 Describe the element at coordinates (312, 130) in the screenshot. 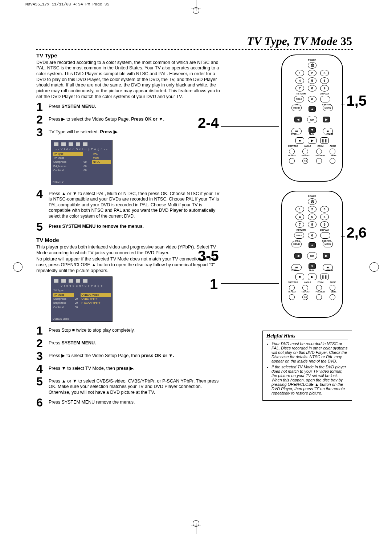

I see `arrow-down: ▼` at that location.